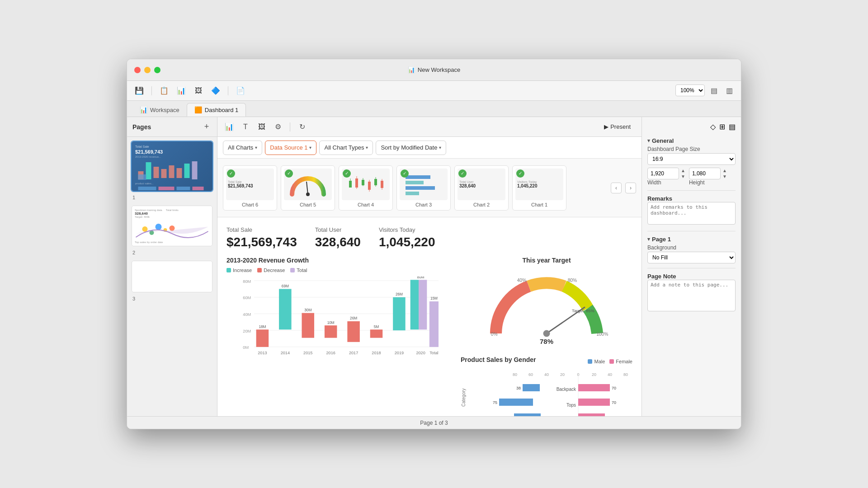 This screenshot has width=868, height=488. What do you see at coordinates (164, 91) in the screenshot?
I see `new-dashboard-button: 📋` at bounding box center [164, 91].